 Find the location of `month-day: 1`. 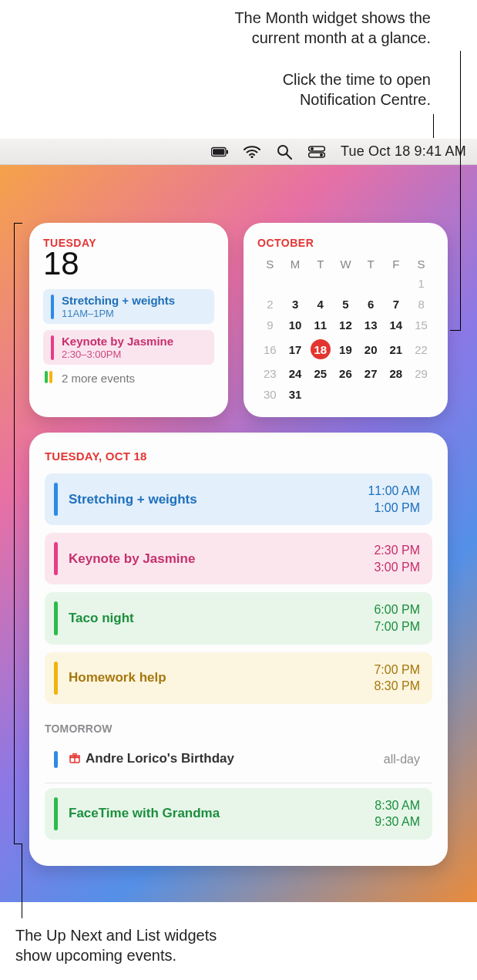

month-day: 1 is located at coordinates (421, 284).